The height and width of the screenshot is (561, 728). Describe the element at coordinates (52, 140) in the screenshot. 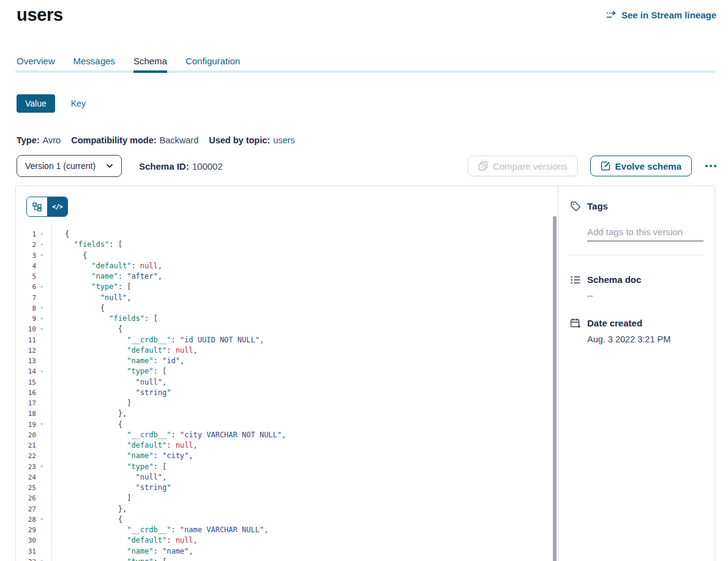

I see `type-value: Avro` at that location.